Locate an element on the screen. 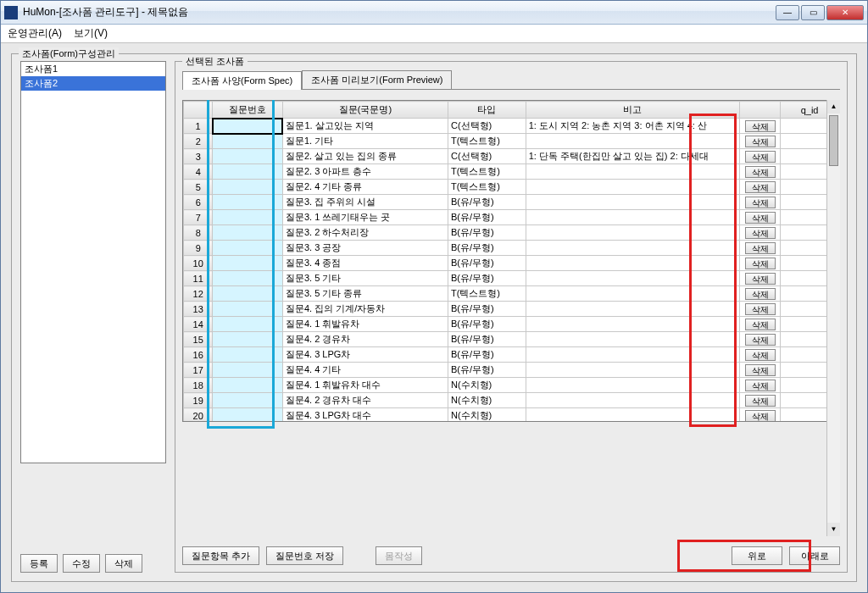  minimize-button: — is located at coordinates (787, 13).